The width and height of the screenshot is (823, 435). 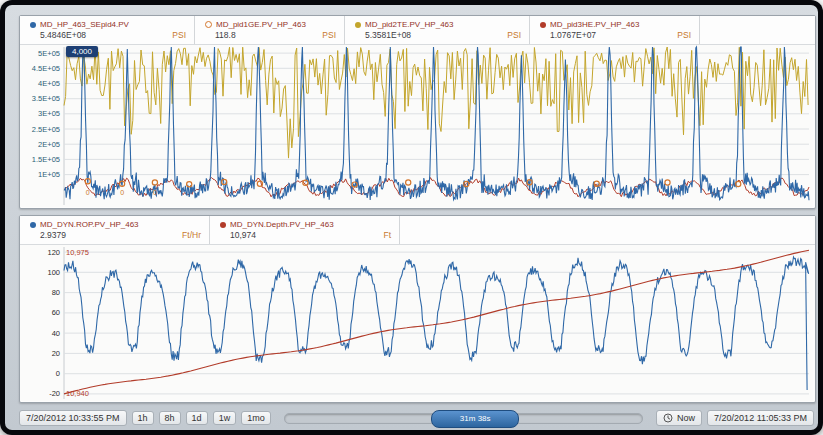 What do you see at coordinates (170, 418) in the screenshot?
I see `range-button-8h: 8h` at bounding box center [170, 418].